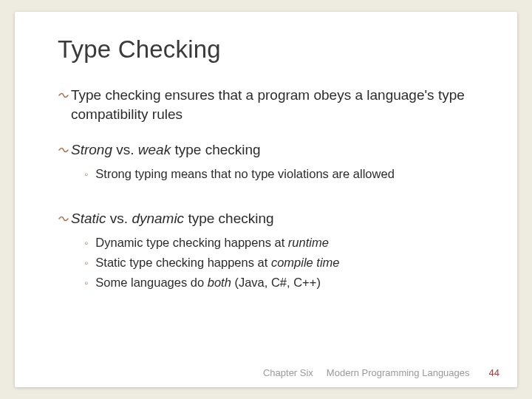 Image resolution: width=532 pixels, height=399 pixels. I want to click on sub-bullet-list: ◦Dynamic type checking happens at runtim…, so click(279, 263).